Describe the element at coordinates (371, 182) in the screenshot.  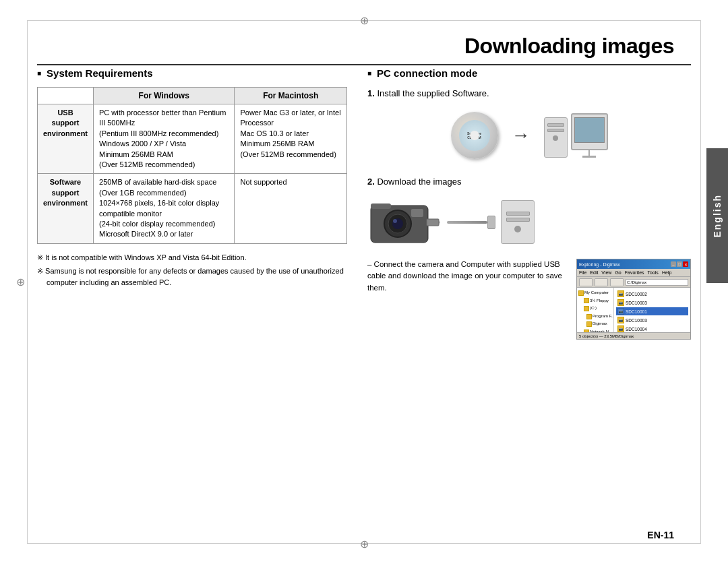
I see `step-2-number: 2.` at that location.